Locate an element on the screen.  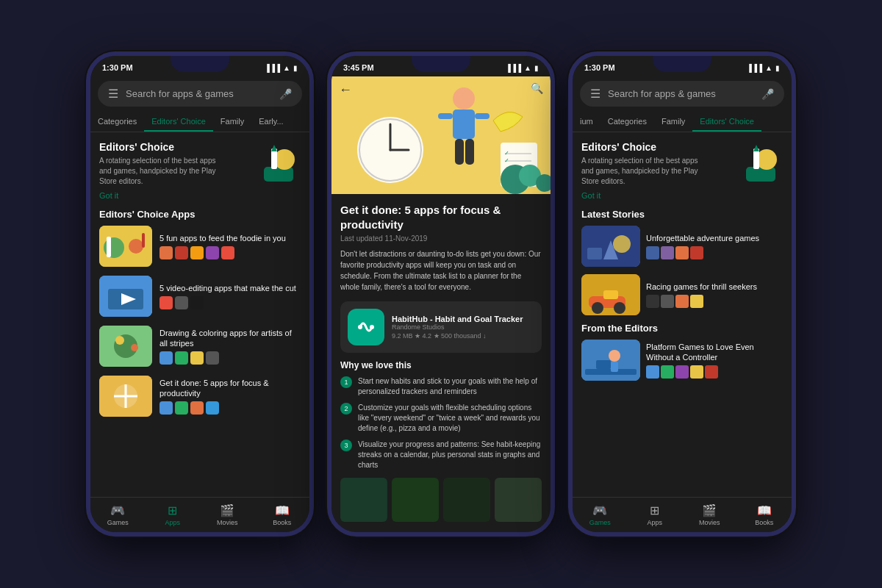
back-button: ← is located at coordinates (345, 90).